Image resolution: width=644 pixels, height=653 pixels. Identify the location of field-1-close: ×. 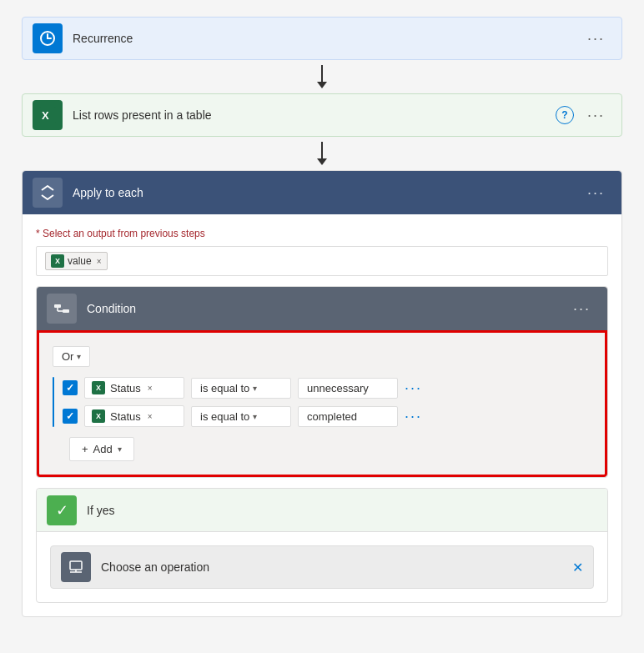
(150, 389).